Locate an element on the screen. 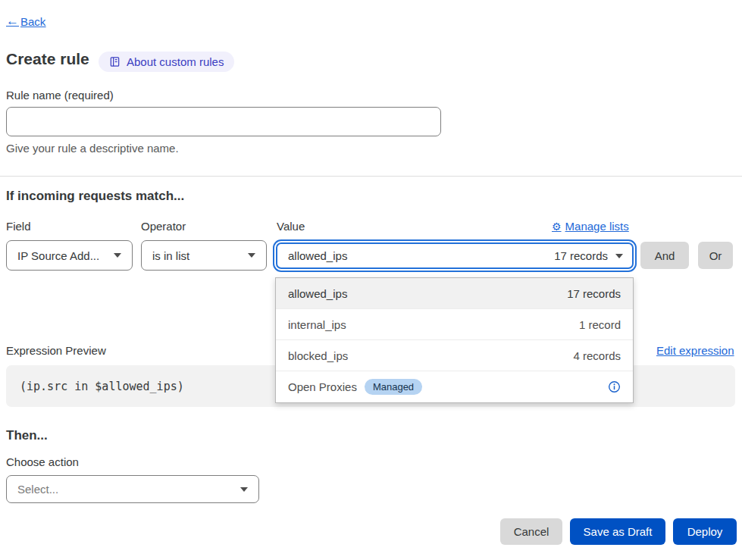 This screenshot has height=560, width=742. field-select-value: IP Source Add... is located at coordinates (58, 256).